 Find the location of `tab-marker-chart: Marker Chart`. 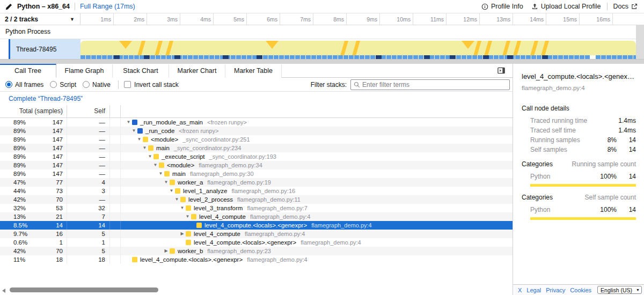

tab-marker-chart: Marker Chart is located at coordinates (197, 71).